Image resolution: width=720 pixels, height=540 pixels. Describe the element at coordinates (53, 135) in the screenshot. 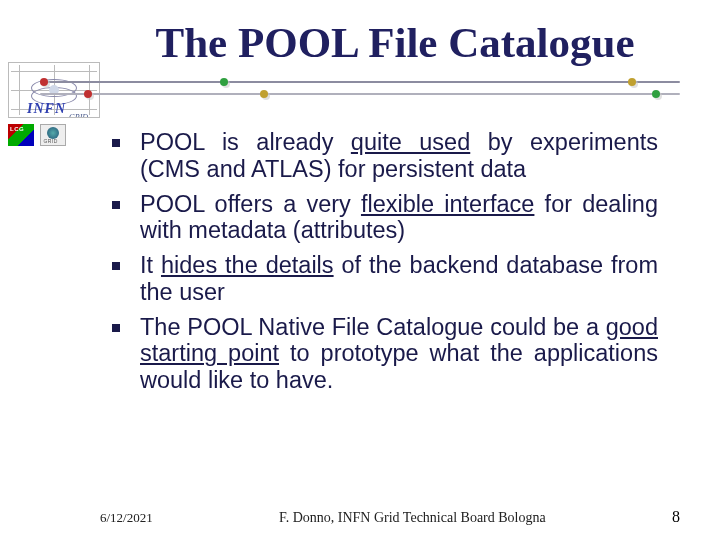

I see `grid-logo-icon` at that location.